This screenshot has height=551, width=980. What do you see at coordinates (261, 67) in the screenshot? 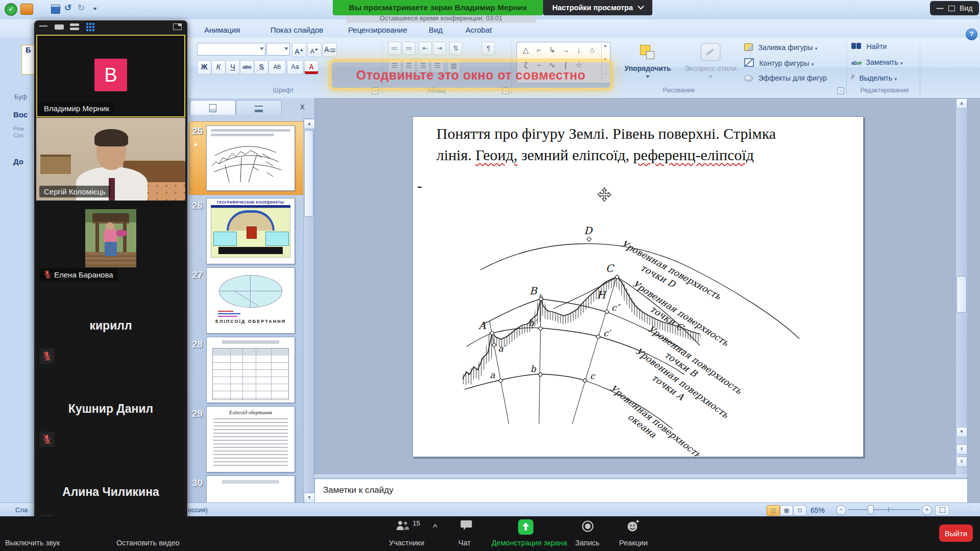
I see `text-shadow-button: S` at bounding box center [261, 67].